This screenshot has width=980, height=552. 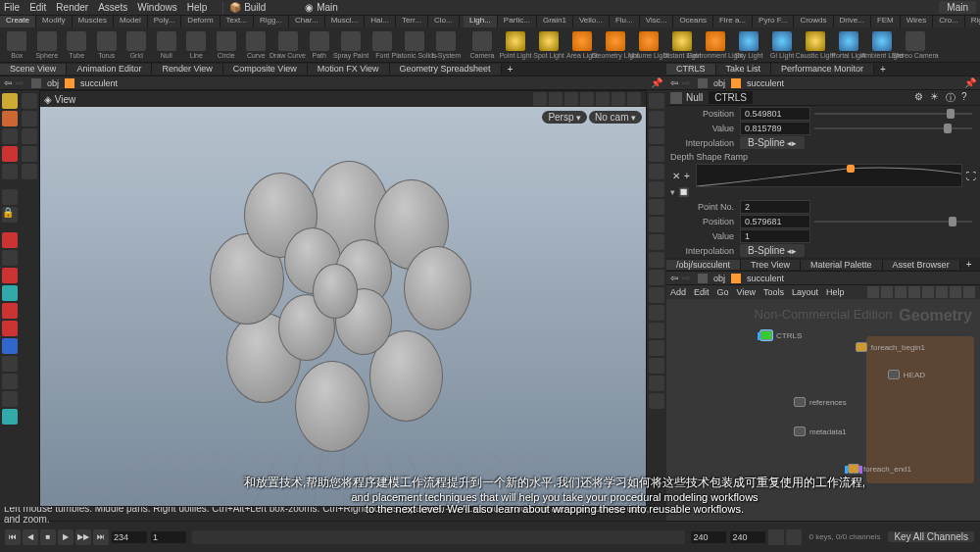 I want to click on key-all-button: Key All Channels, so click(x=931, y=537).